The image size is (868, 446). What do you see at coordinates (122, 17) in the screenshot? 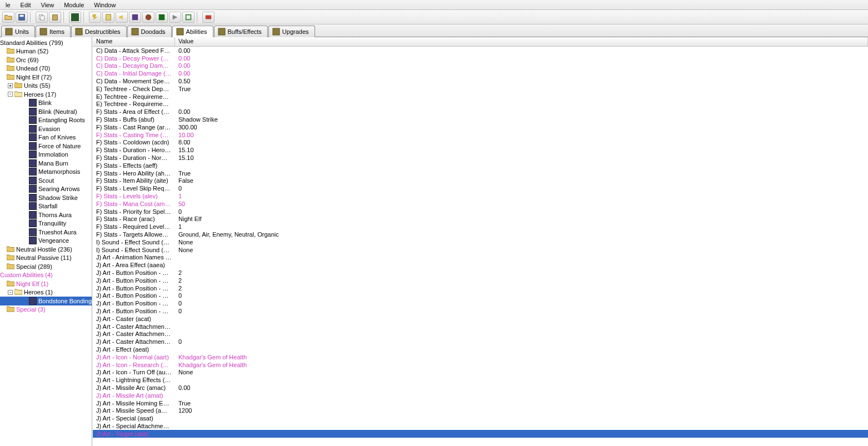
I see `sound-icon` at bounding box center [122, 17].